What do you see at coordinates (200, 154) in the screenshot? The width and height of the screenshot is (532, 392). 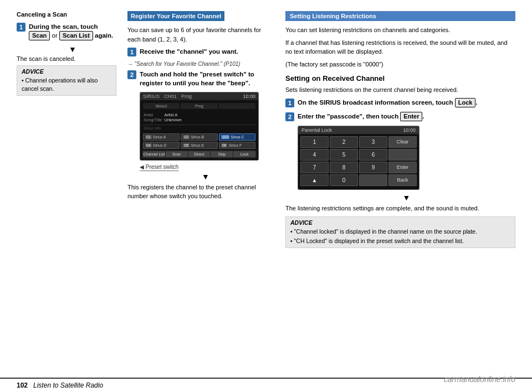 I see `screen-bottom-bar: Channel List Scan Direct Skip Lock` at bounding box center [200, 154].